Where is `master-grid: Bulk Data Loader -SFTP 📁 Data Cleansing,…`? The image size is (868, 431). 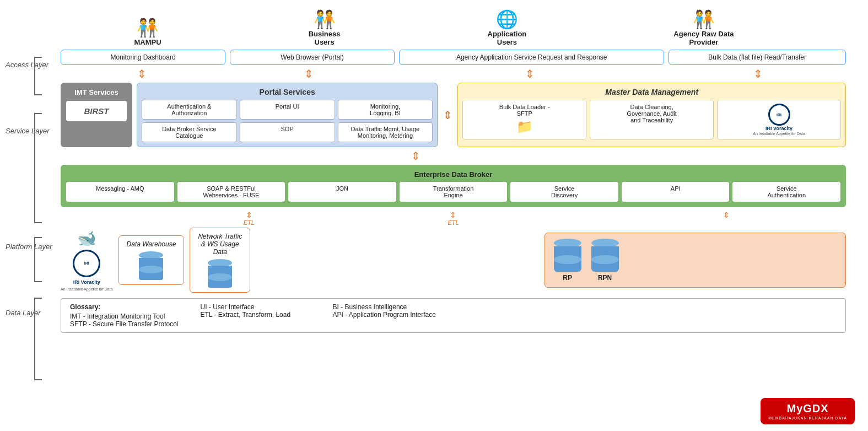
master-grid: Bulk Data Loader -SFTP 📁 Data Cleansing,… is located at coordinates (651, 120).